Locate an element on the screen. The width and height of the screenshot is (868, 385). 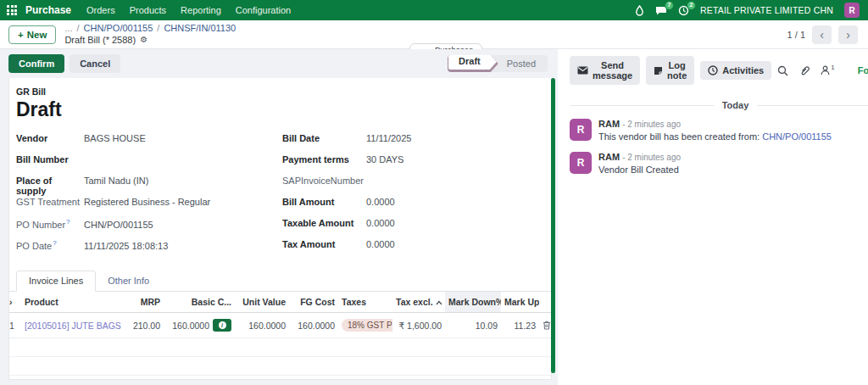
taxable-amount-value: 0.0000 is located at coordinates (379, 223).